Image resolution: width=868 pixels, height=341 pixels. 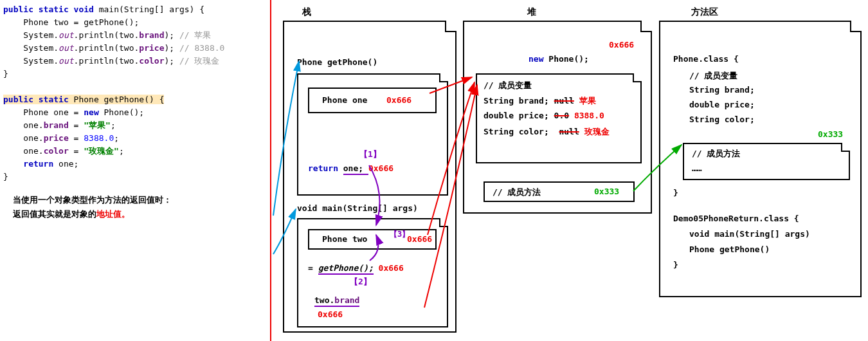 What do you see at coordinates (766, 161) in the screenshot?
I see `method-block: // 成员方法 ……` at bounding box center [766, 161].